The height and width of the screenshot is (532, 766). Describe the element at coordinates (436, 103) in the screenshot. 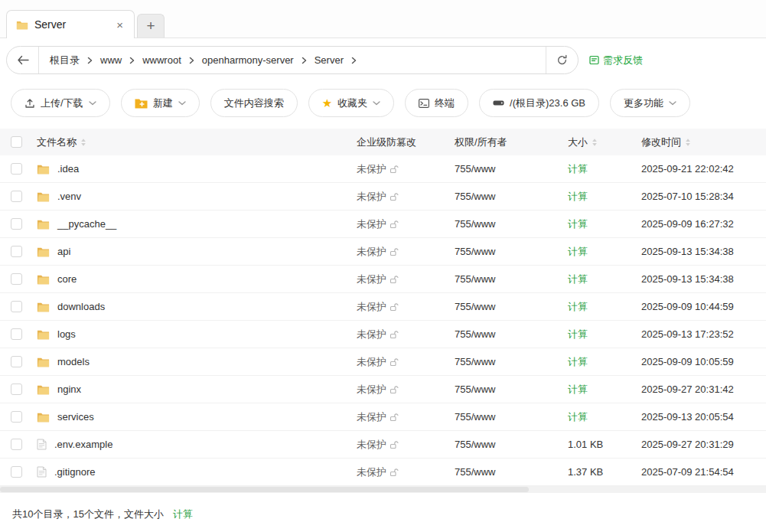

I see `terminal-button: 终端` at that location.